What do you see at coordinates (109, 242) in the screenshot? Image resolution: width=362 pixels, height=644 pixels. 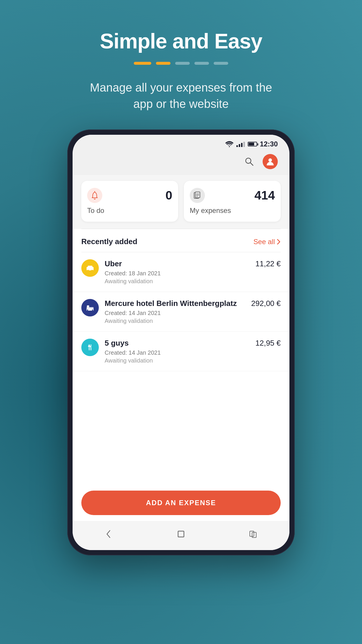 I see `section-title: Recently added` at bounding box center [109, 242].